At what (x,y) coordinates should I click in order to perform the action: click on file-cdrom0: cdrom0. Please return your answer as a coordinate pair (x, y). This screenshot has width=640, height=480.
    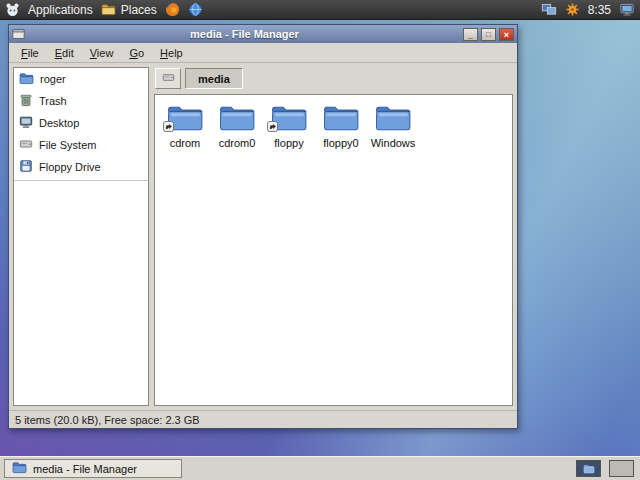
    Looking at the image, I should click on (237, 126).